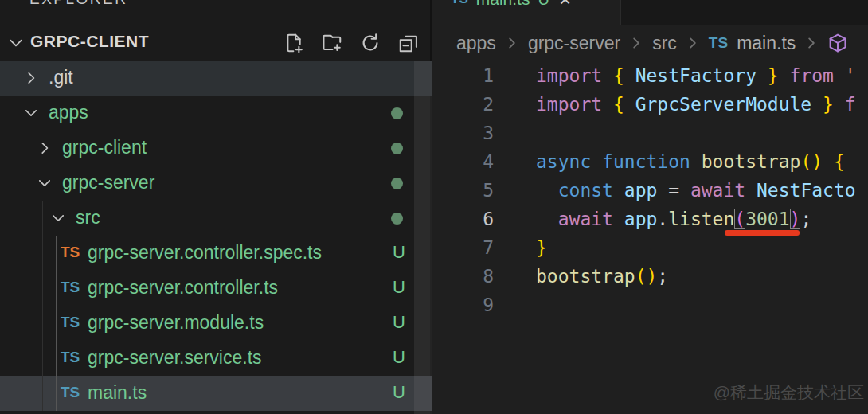 This screenshot has width=868, height=414. I want to click on code-line-text, so click(514, 133).